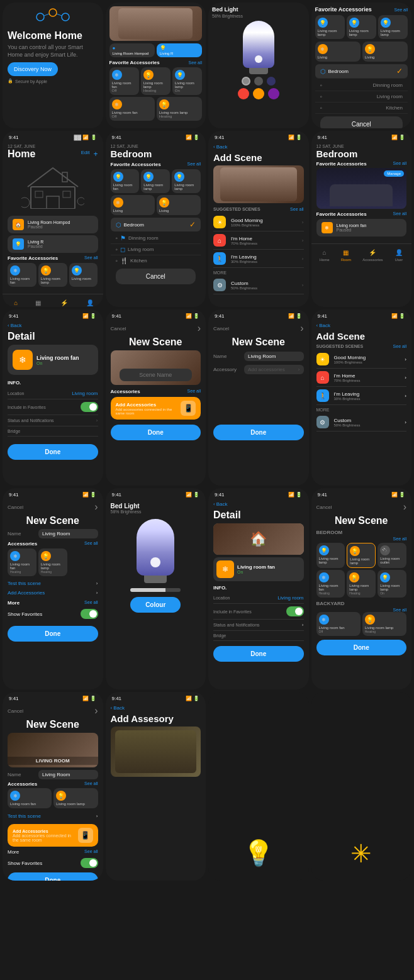 This screenshot has width=414, height=980. Describe the element at coordinates (156, 277) in the screenshot. I see `cancel-btn-bedroom: Cancel` at that location.